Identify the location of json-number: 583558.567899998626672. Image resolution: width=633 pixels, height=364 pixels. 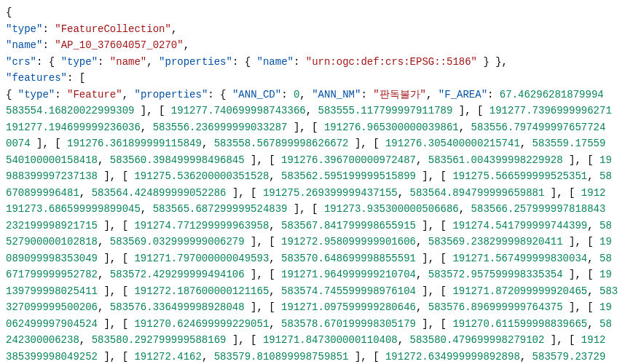
(281, 143).